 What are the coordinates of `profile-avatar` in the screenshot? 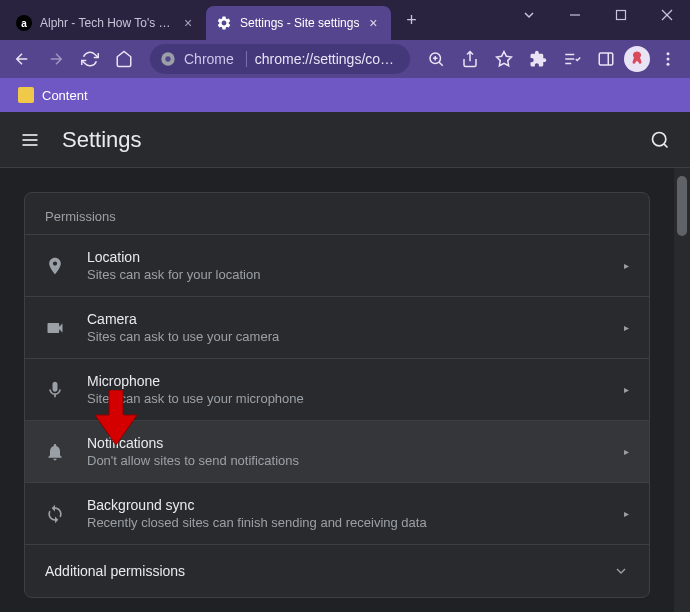 It's located at (637, 59).